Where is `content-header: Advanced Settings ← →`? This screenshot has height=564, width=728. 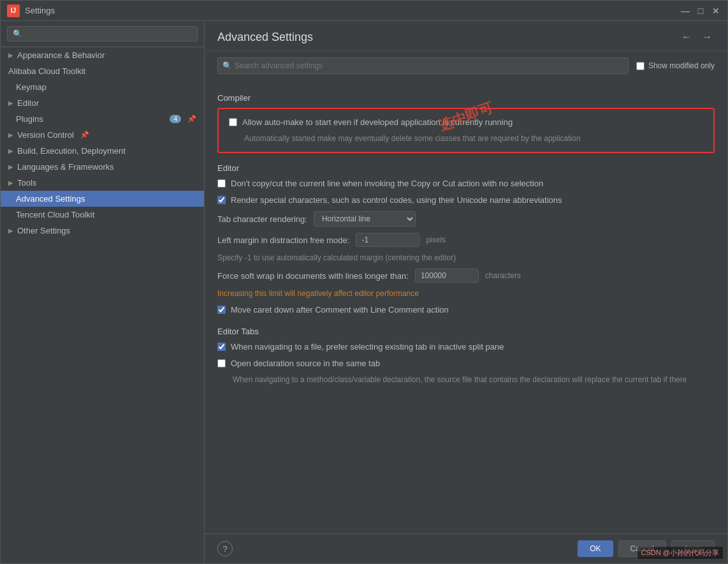 content-header: Advanced Settings ← → is located at coordinates (466, 36).